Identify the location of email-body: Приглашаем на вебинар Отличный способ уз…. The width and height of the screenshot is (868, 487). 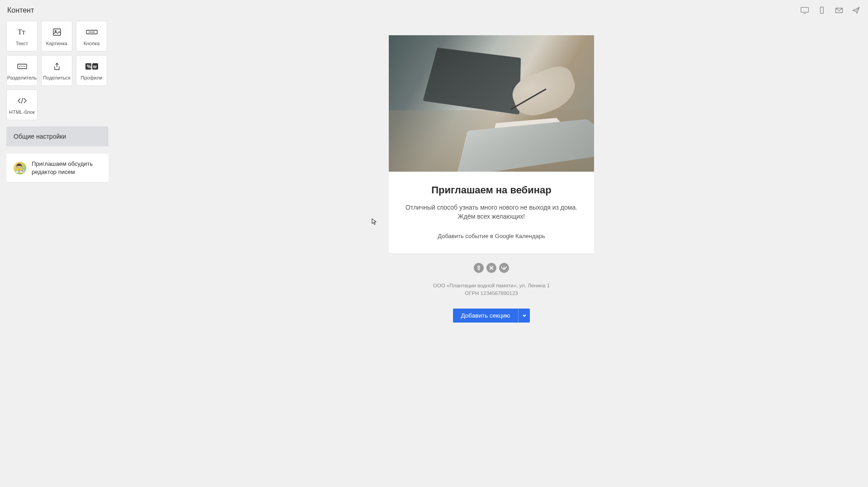
(491, 212).